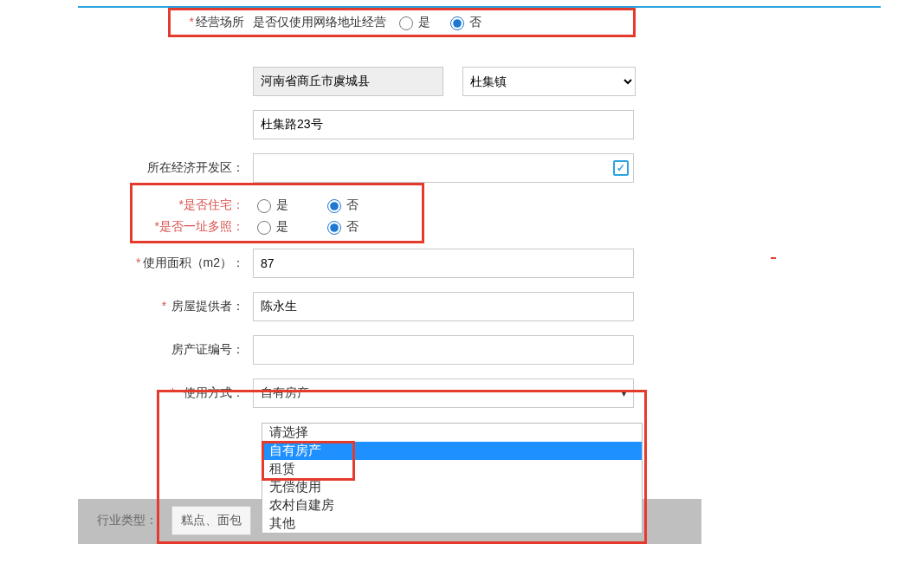 Image resolution: width=924 pixels, height=563 pixels. I want to click on devzone-picker-icon: ✓, so click(621, 168).